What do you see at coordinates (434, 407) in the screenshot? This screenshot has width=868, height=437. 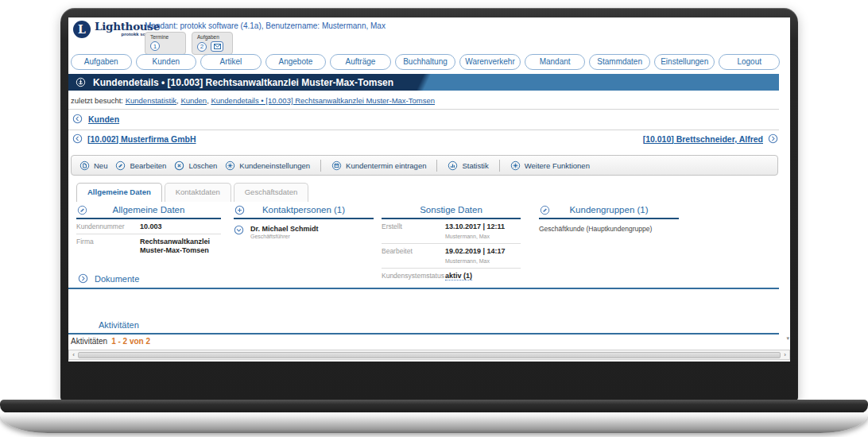 I see `laptop-hinge` at bounding box center [434, 407].